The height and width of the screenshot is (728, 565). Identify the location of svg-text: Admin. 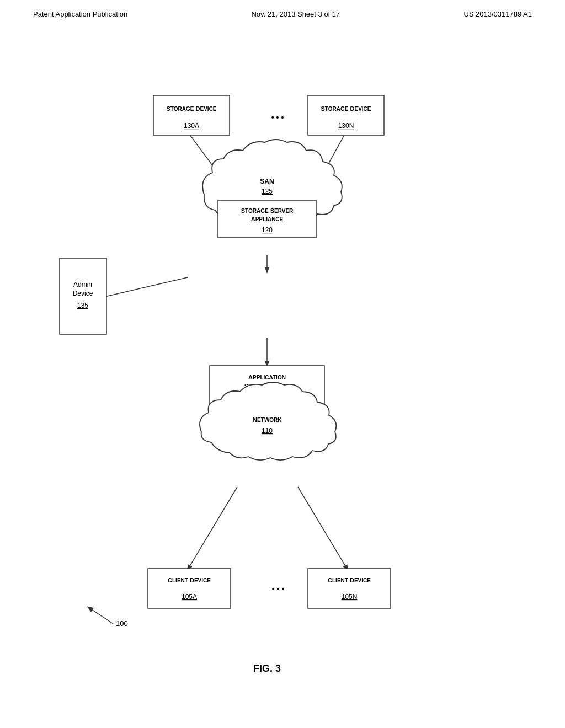
(83, 285).